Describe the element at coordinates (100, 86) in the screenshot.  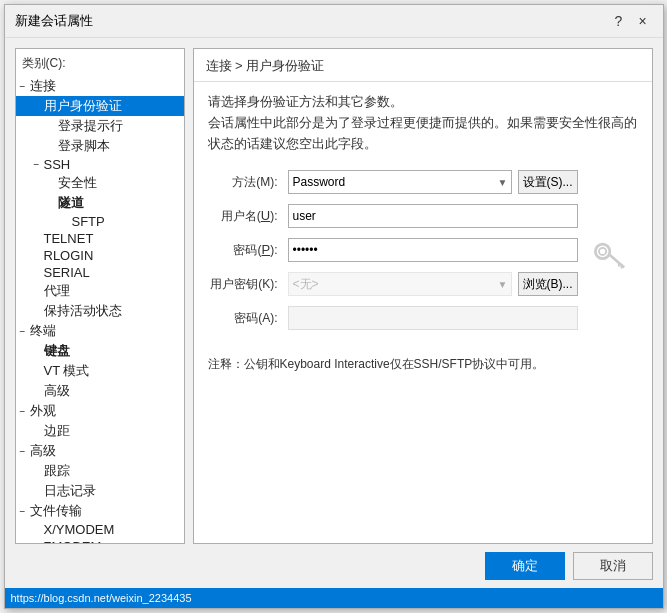
I see `tree-item-connect: −连接` at that location.